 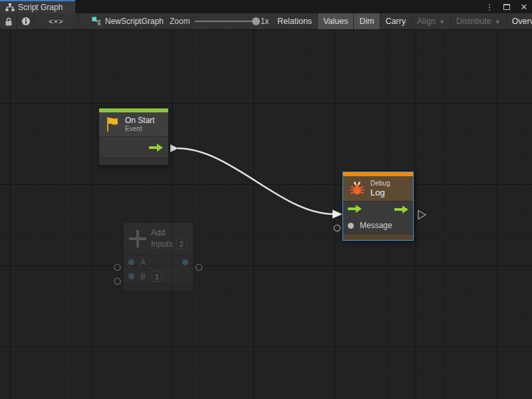 What do you see at coordinates (489, 7) in the screenshot?
I see `kebab-menu-icon: ⋮` at bounding box center [489, 7].